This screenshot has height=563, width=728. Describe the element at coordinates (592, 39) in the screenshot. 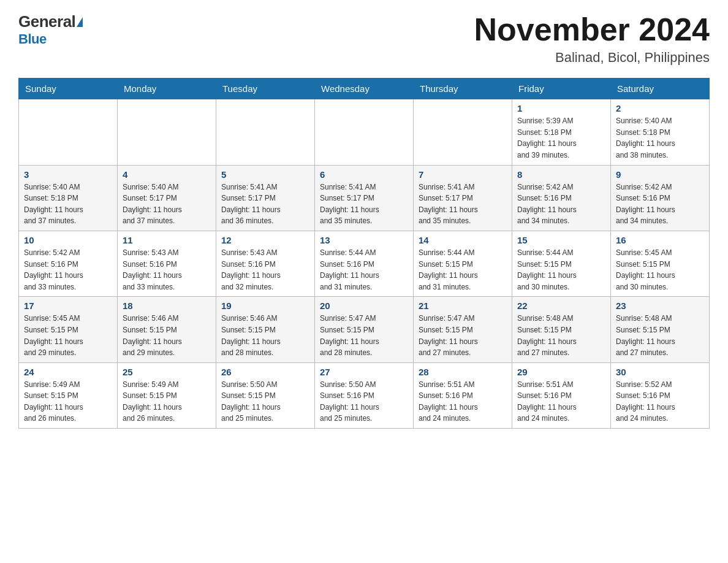

I see `title-area: November 2024 Balinad, Bicol, Philippine…` at that location.